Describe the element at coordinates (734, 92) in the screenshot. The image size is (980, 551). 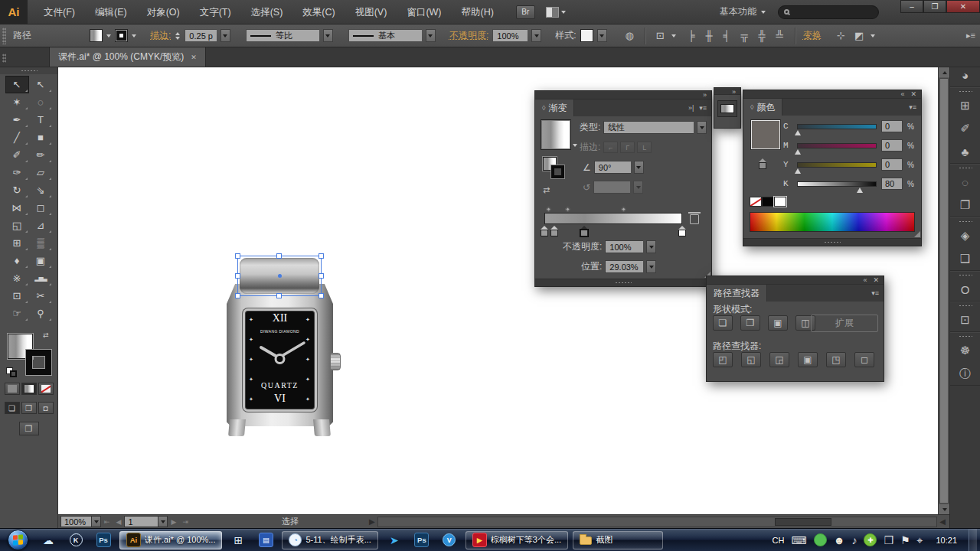
I see `collapse-panel-icon: »` at that location.